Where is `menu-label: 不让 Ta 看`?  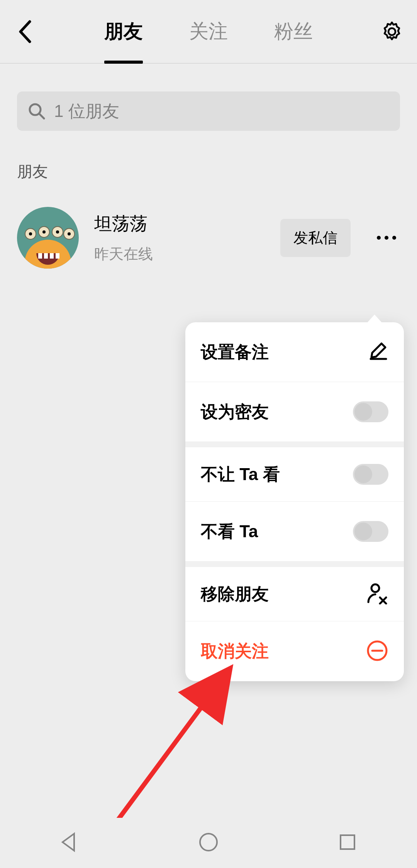 menu-label: 不让 Ta 看 is located at coordinates (240, 475).